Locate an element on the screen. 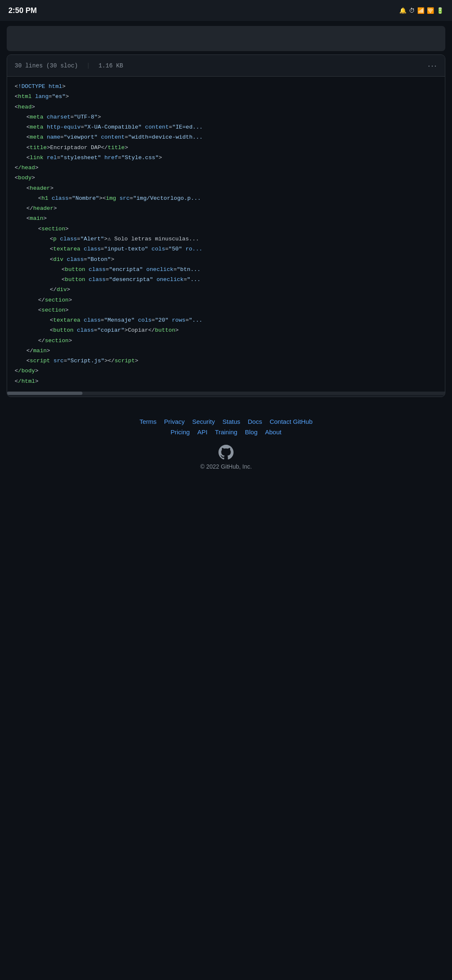  status-icons: 🔔 ⏱ 📶 🛜 🔋 is located at coordinates (421, 10).